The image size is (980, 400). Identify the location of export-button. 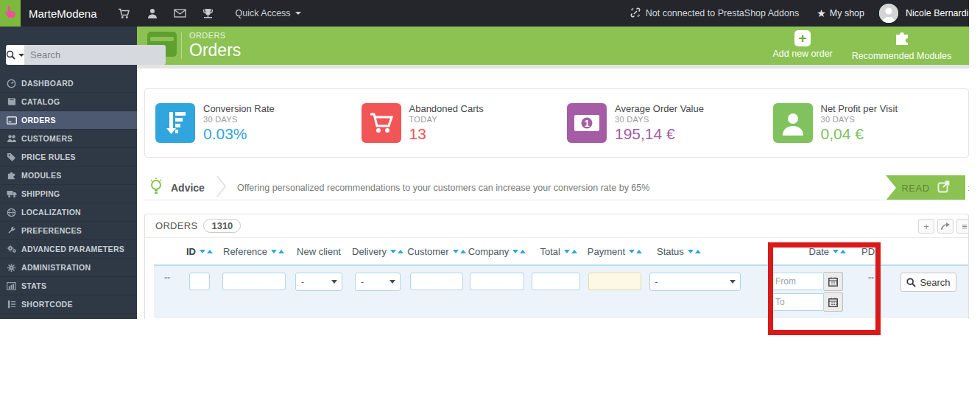
(945, 226).